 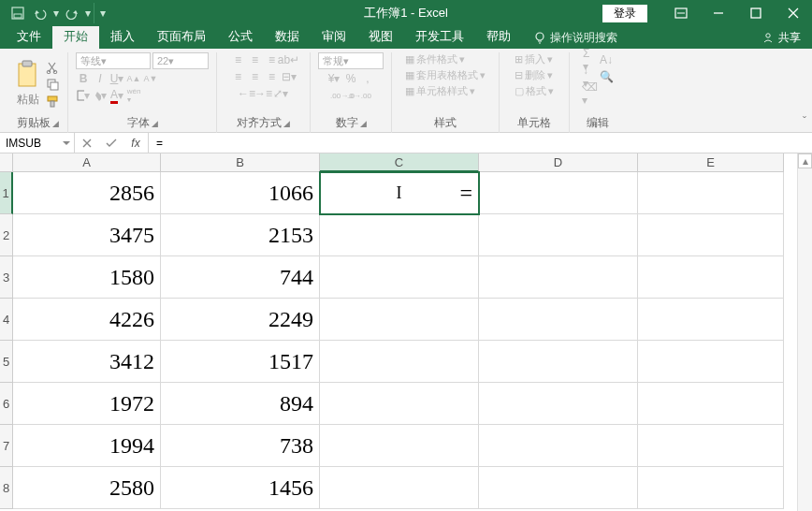 I want to click on format-as-table-button: ▦ 套用表格格式 ▾, so click(x=445, y=75).